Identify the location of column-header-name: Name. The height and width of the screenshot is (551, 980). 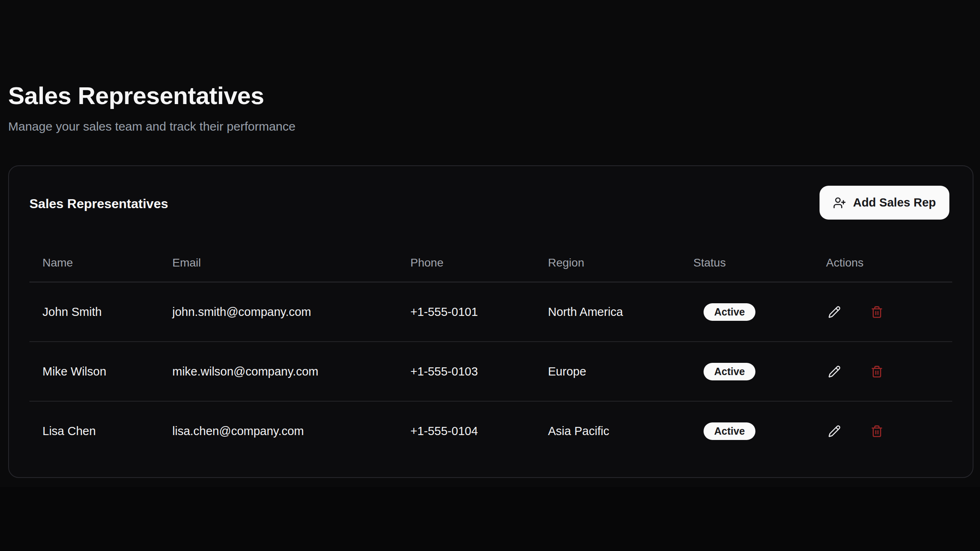
(94, 263).